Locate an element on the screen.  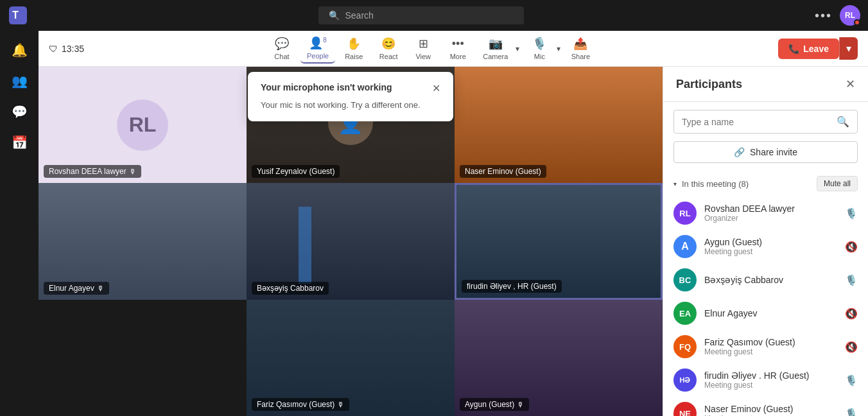
participant-item: RL Rovshan DEEA lawyer Organizer 🎙️ is located at coordinates (765, 213).